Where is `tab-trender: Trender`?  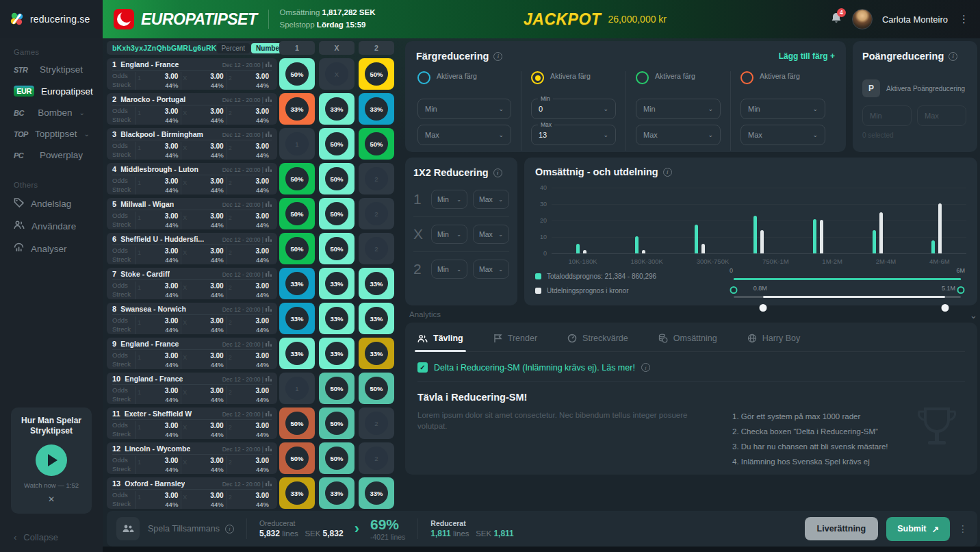
tab-trender: Trender is located at coordinates (515, 342).